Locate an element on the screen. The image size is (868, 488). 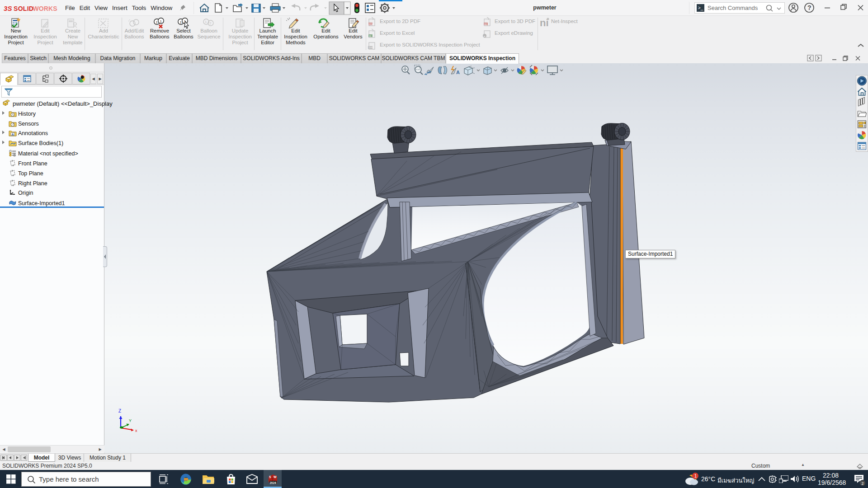
svg-text: SOLID is located at coordinates (24, 9).